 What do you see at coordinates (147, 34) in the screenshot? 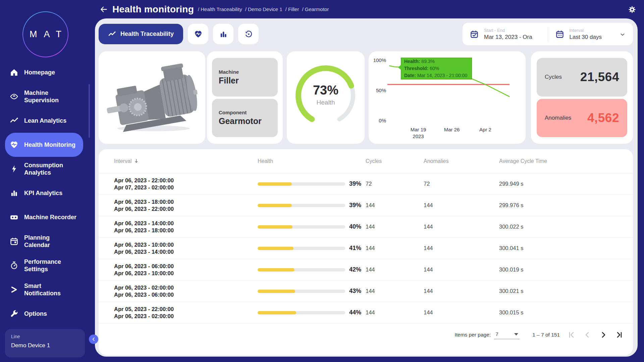
I see `tab-label: Health Traceability` at bounding box center [147, 34].